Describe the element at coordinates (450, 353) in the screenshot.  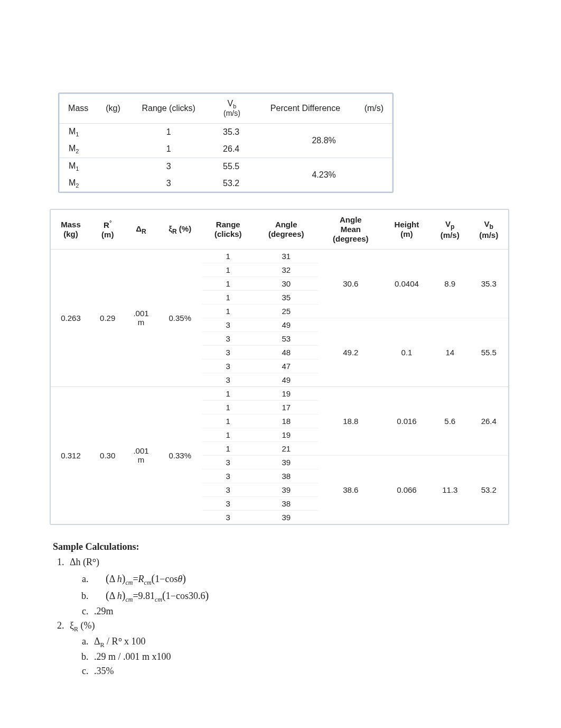
I see `vp-cell: 14` at that location.